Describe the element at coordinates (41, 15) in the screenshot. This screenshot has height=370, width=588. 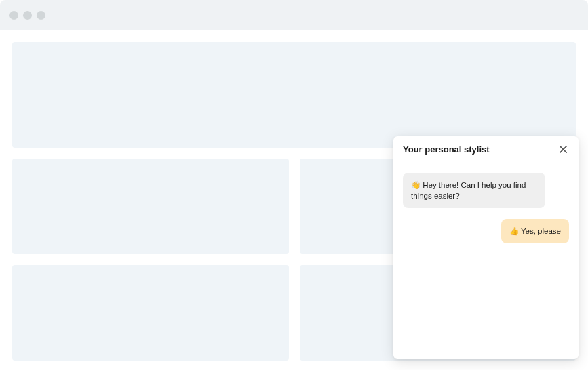
I see `window-control-maximize` at that location.